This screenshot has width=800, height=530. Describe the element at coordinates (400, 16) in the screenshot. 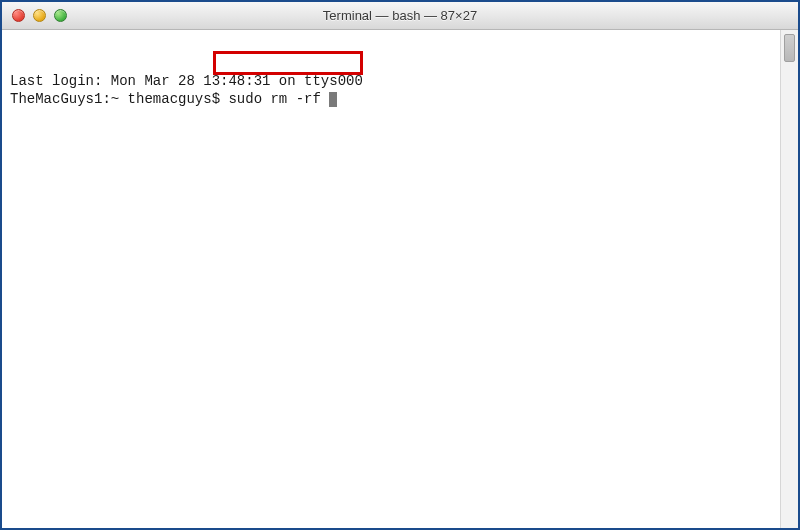

I see `window-titlebar: Terminal — bash — 87×27` at that location.